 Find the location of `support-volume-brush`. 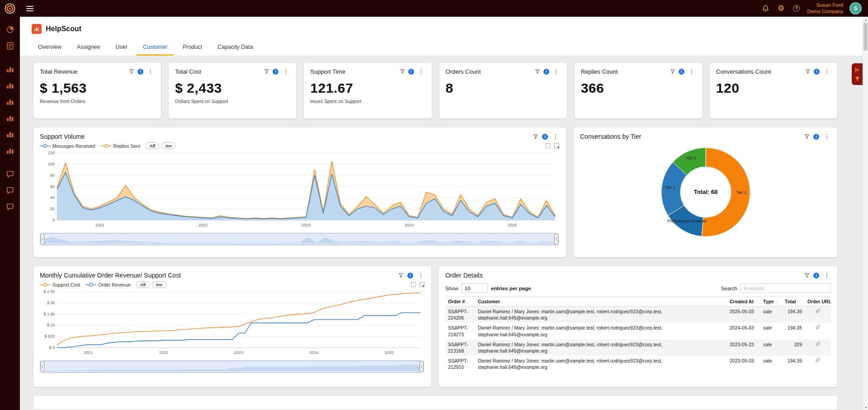

support-volume-brush is located at coordinates (299, 239).